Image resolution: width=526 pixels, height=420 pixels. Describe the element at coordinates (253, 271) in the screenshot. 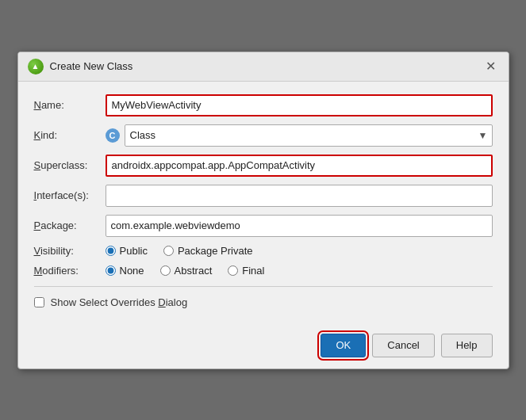

I see `modifier-final-label: Final` at that location.